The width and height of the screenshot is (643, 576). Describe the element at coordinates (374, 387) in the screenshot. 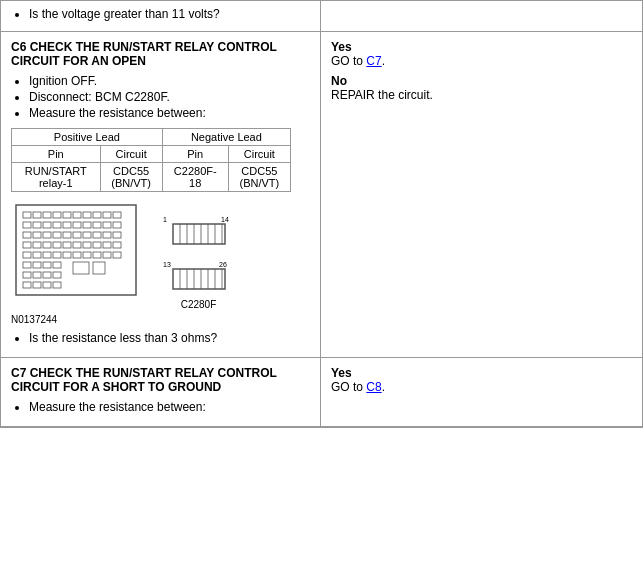

I see `c7-yes-link: C8` at that location.